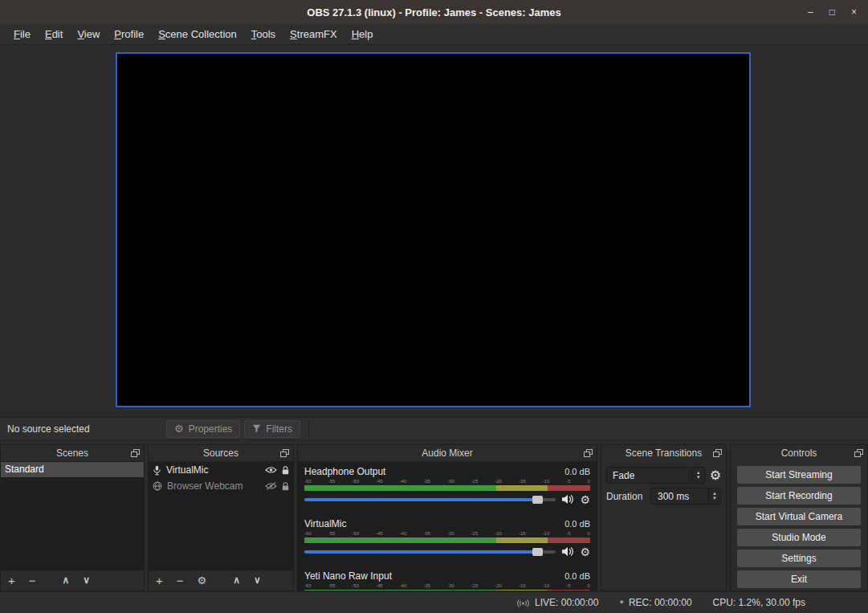  Describe the element at coordinates (379, 586) in the screenshot. I see `scale-tick: -45` at that location.